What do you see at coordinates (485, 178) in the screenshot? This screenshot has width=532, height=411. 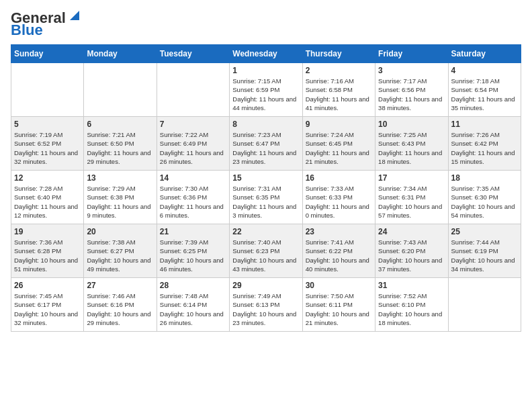 I see `day-number: 18` at bounding box center [485, 178].